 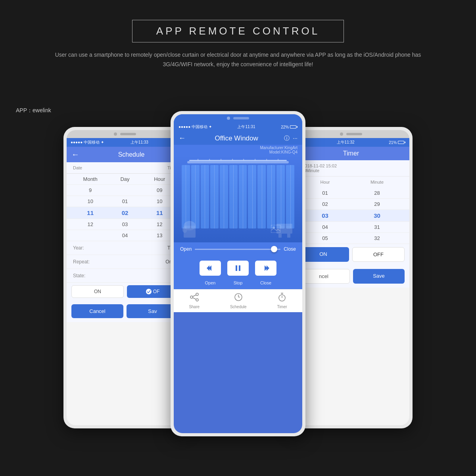 I want to click on camera-right, so click(x=342, y=134).